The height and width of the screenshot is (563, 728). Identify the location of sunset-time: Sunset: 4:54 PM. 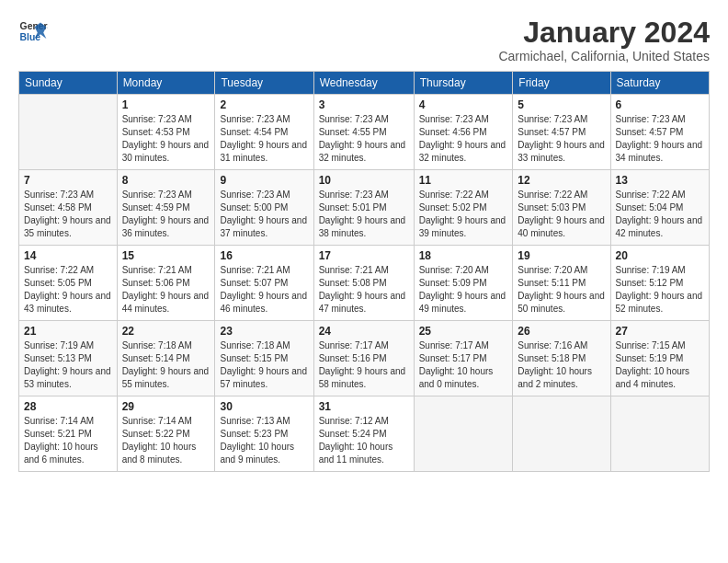
(254, 132).